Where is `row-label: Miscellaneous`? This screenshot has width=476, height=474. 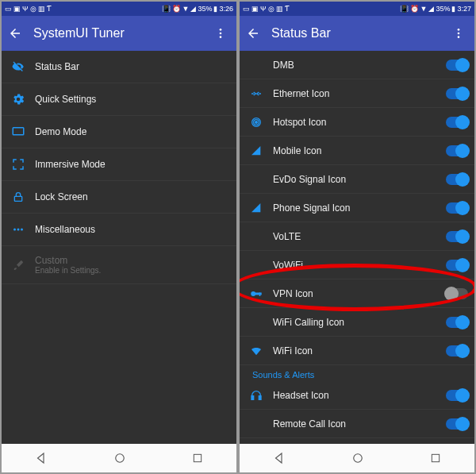
row-label: Miscellaneous is located at coordinates (132, 229).